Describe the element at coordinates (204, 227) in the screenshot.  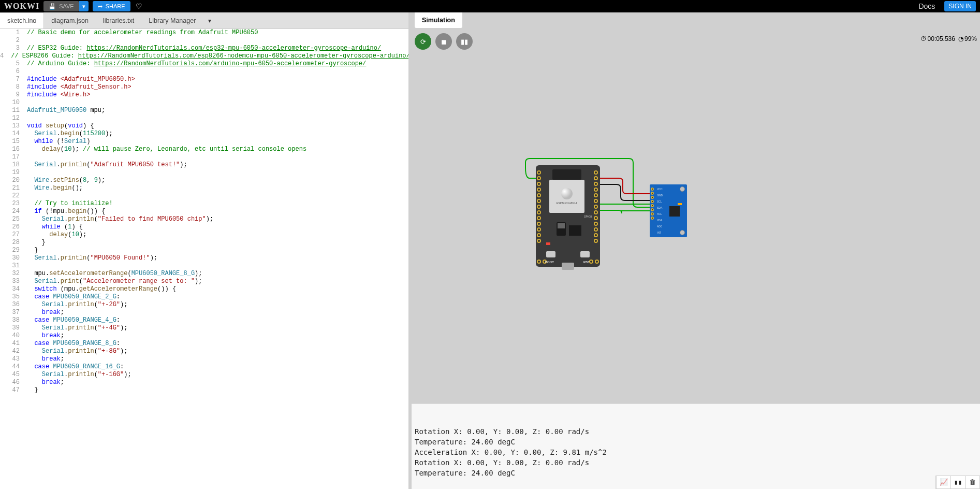
I see `code-line: 26 while (1) {` at that location.